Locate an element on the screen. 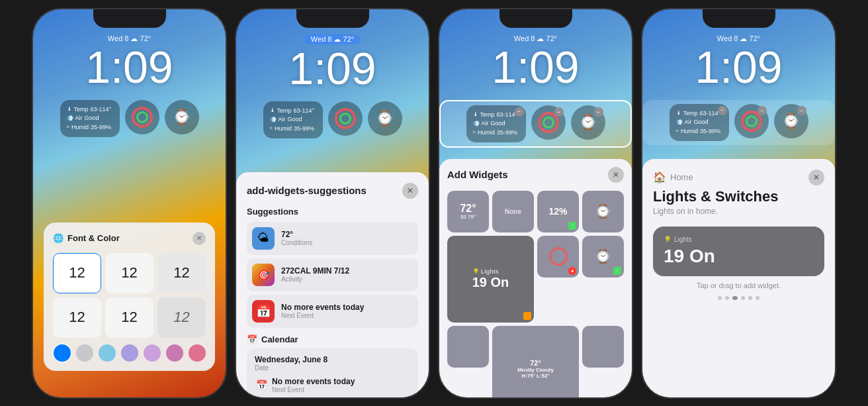 The image size is (868, 406). add-widgets-panel-2: add-widgets-suggestions ✕ Suggestions 🌤 … is located at coordinates (332, 285).